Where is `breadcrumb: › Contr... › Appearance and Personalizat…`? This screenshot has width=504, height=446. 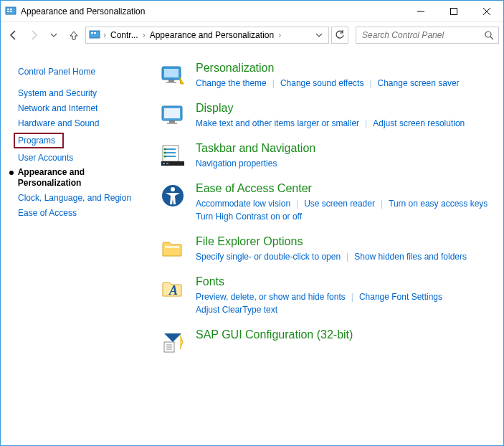
breadcrumb: › Contr... › Appearance and Personalizat… is located at coordinates (207, 35).